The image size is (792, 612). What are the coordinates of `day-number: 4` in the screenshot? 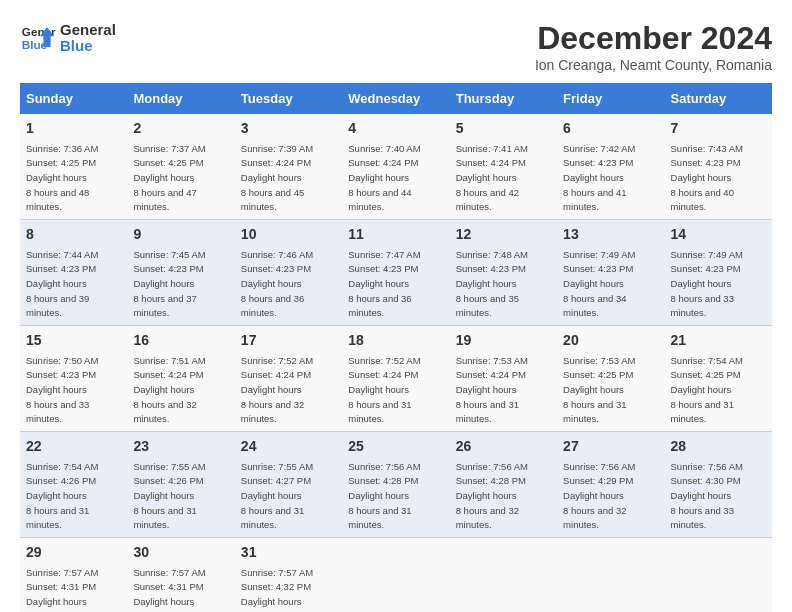 It's located at (396, 129).